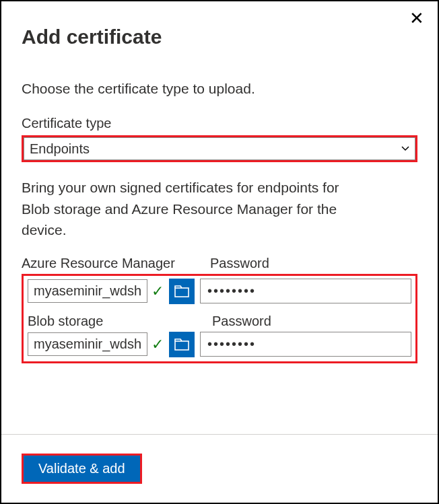  I want to click on intro-text: Choose the certificate type to upload., so click(220, 89).